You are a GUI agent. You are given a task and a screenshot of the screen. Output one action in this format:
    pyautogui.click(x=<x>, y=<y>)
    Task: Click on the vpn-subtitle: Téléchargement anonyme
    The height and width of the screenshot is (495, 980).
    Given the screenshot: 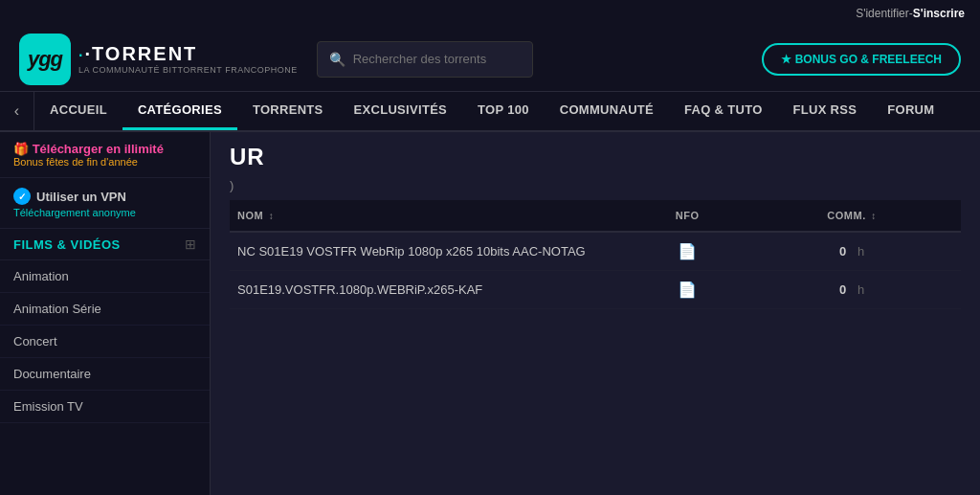 What is the action you would take?
    pyautogui.click(x=105, y=213)
    